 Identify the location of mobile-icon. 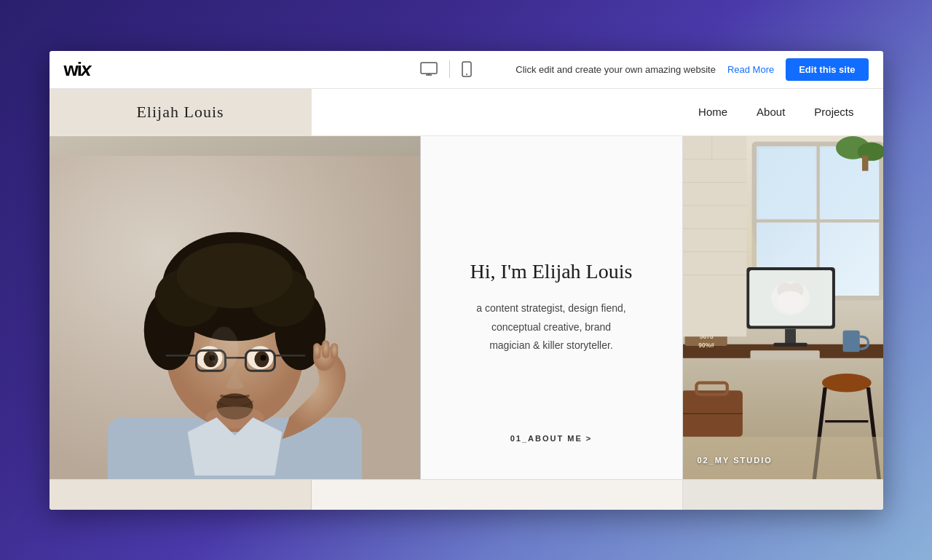
(467, 69).